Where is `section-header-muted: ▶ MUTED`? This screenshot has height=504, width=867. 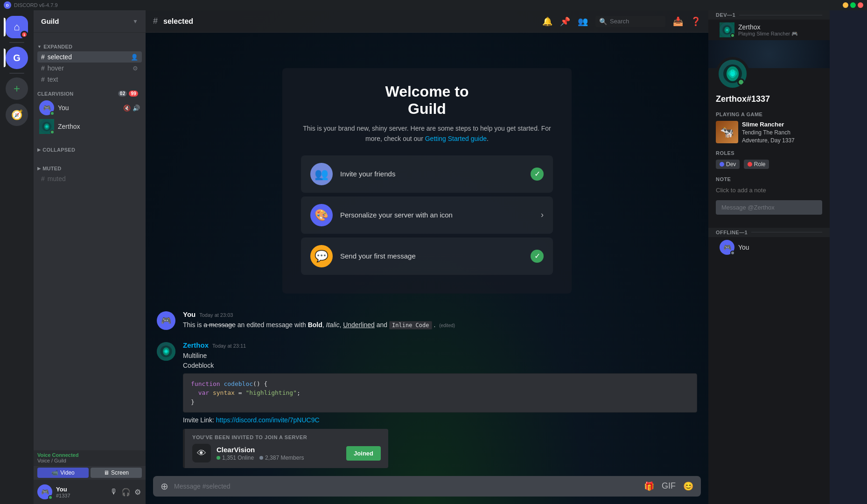
section-header-muted: ▶ MUTED is located at coordinates (90, 166).